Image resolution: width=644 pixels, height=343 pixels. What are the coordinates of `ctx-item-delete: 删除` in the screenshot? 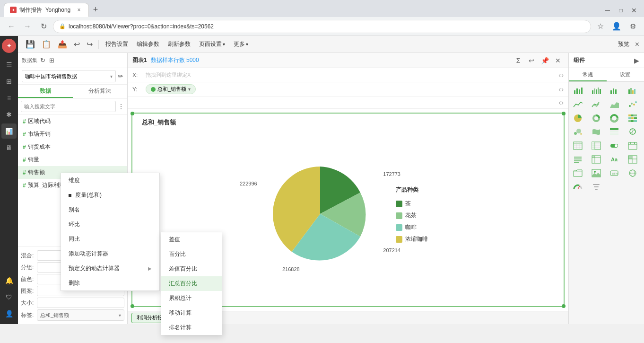 It's located at (110, 283).